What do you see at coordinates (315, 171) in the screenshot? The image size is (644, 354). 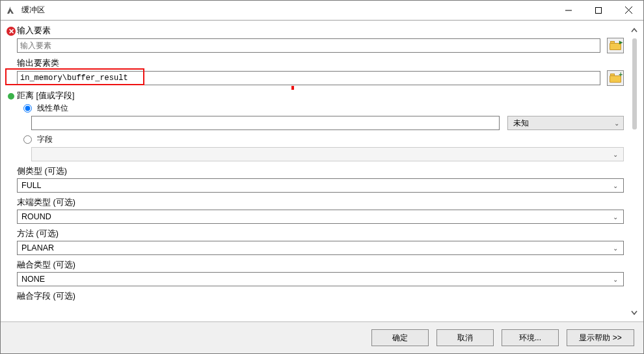 I see `side-type-label: 侧类型 (可选)` at bounding box center [315, 171].